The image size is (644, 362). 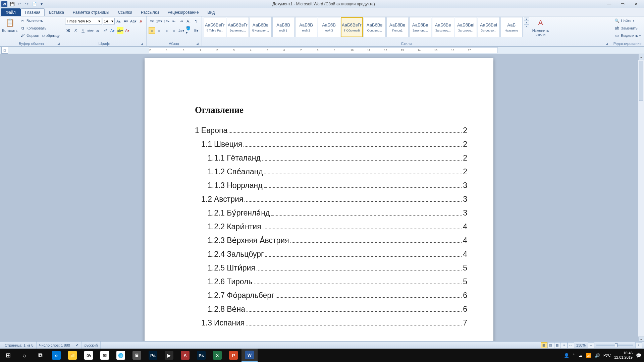 I want to click on increase-indent-button: ⇥, so click(x=181, y=21).